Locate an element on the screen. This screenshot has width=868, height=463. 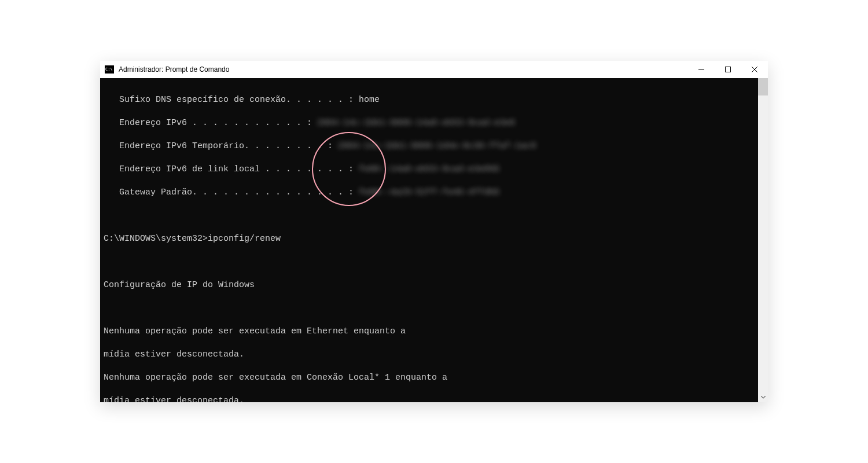
output-line: Endereço IPv6 de link local . . . . . . … is located at coordinates (429, 170).